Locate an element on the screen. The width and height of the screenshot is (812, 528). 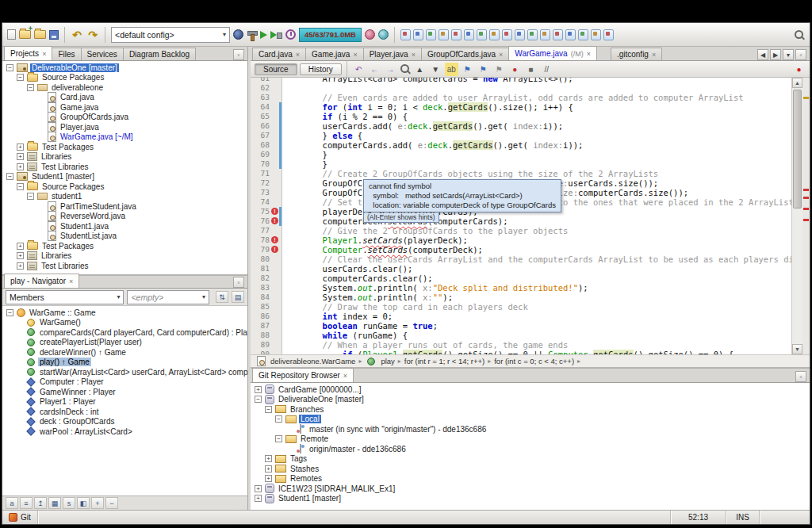
start-macro-recording-icon: ● is located at coordinates (515, 70).